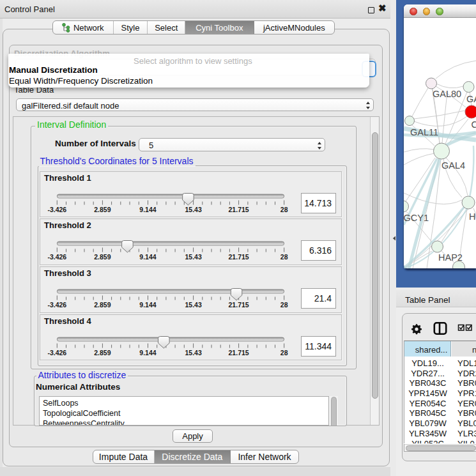  What do you see at coordinates (474, 125) in the screenshot?
I see `svg-text: C` at bounding box center [474, 125].